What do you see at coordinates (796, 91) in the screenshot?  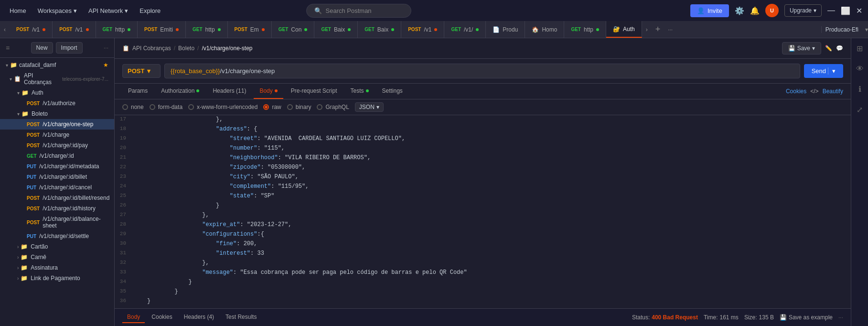 I see `cookies-link: Cookies` at bounding box center [796, 91].